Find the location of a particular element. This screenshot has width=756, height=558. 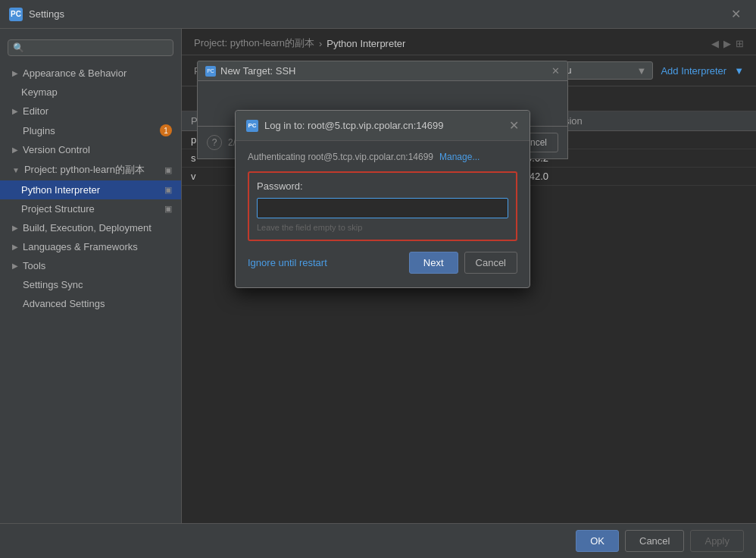

sidebar-item-label: Languages & Frameworks is located at coordinates (80, 247).